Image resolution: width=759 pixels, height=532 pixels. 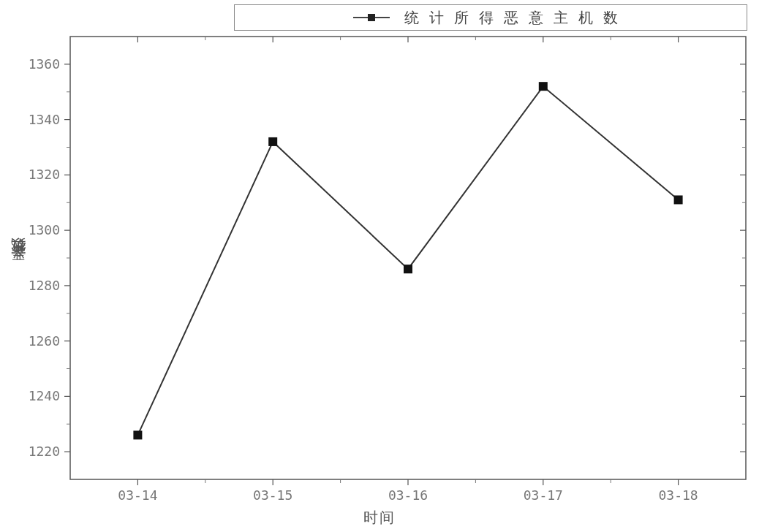 What do you see at coordinates (44, 229) in the screenshot?
I see `y-tick-label: 1300` at bounding box center [44, 229].